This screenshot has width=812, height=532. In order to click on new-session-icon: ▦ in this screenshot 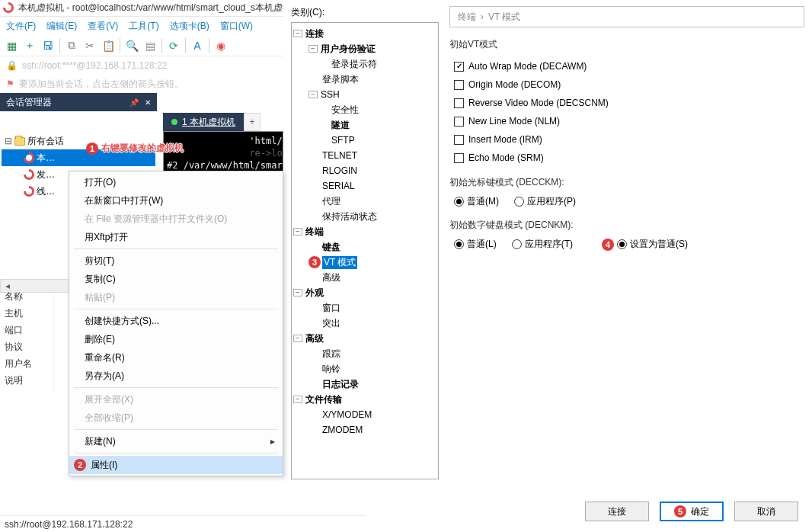, I will do `click(11, 46)`.